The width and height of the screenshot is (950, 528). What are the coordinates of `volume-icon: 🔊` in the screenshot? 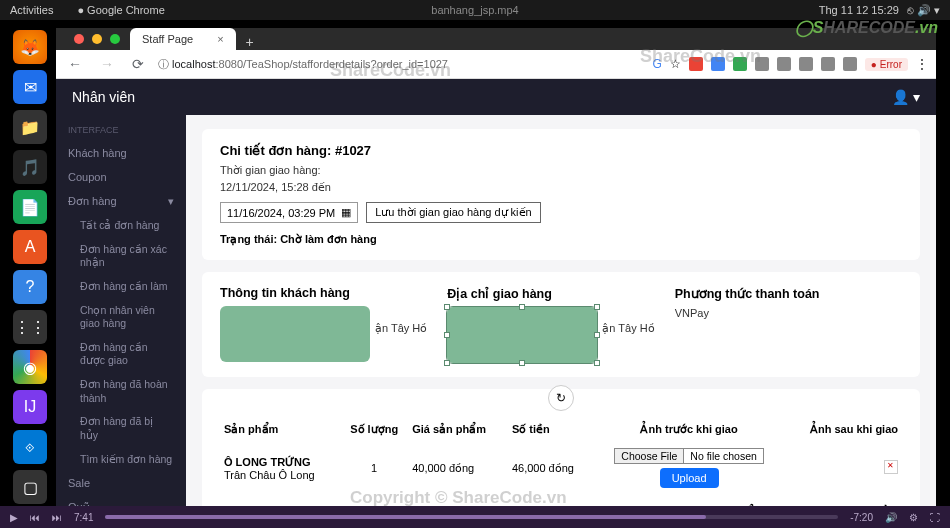 It's located at (891, 518).